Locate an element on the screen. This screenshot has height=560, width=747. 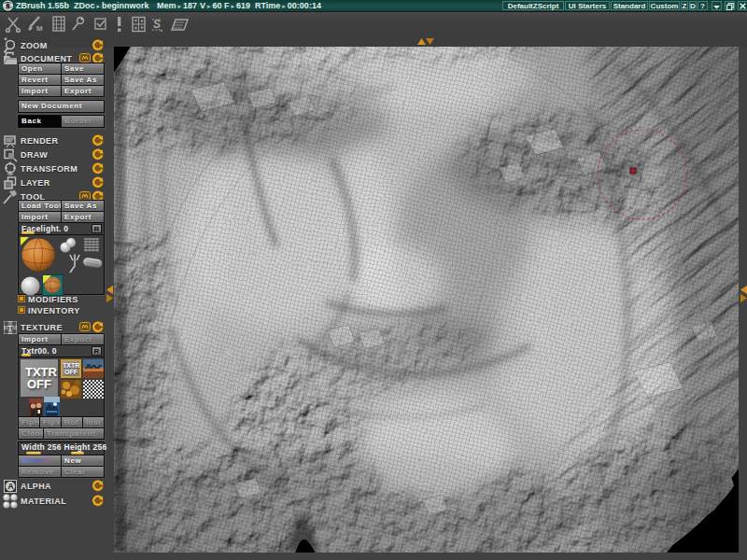
pin-icon is located at coordinates (78, 24).